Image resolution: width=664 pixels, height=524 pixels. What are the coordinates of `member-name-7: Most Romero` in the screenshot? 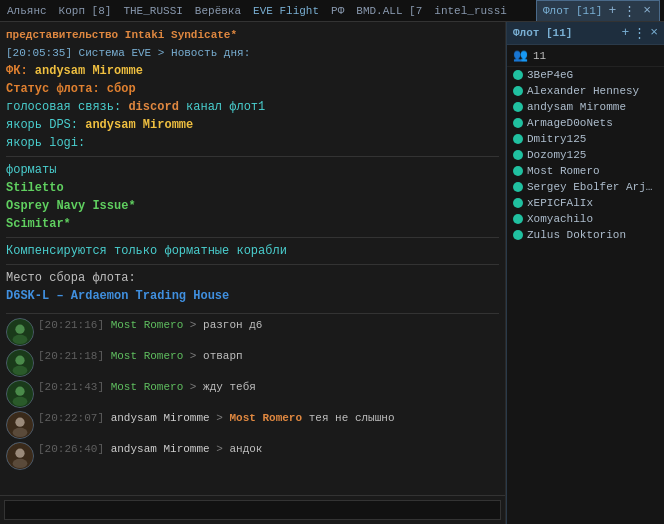 It's located at (564, 171).